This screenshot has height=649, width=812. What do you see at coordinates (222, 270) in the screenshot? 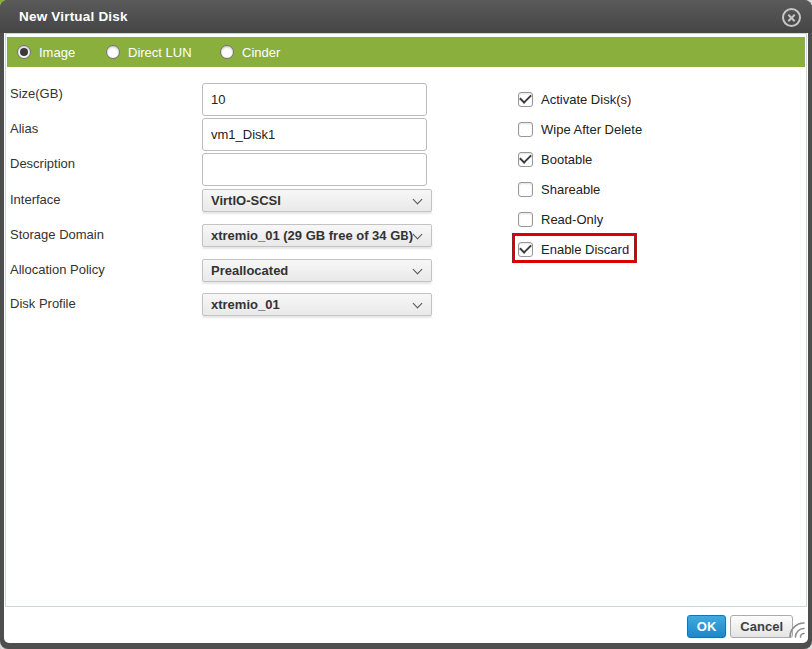
I see `form-row-allocation-policy: Allocation Policy Preallocated` at bounding box center [222, 270].